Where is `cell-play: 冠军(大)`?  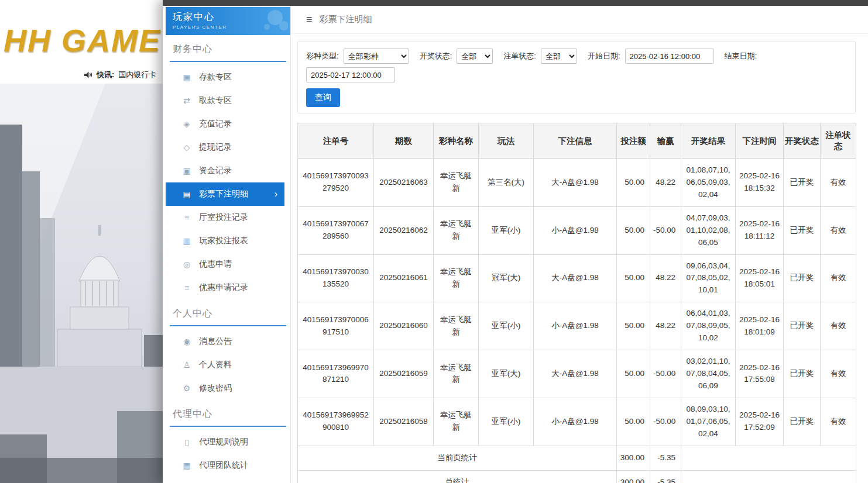
cell-play: 冠军(大) is located at coordinates (506, 278).